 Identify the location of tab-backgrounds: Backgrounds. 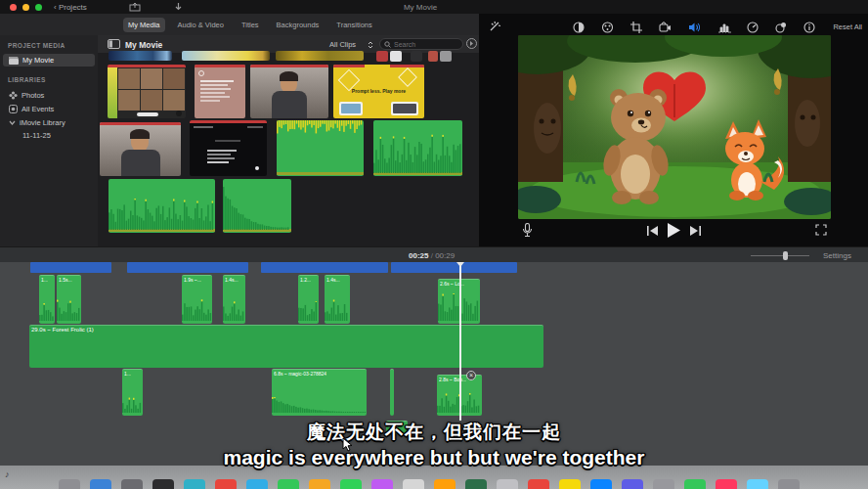
(298, 25).